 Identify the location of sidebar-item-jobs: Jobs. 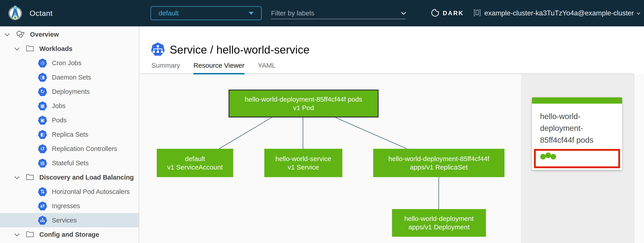
(70, 106).